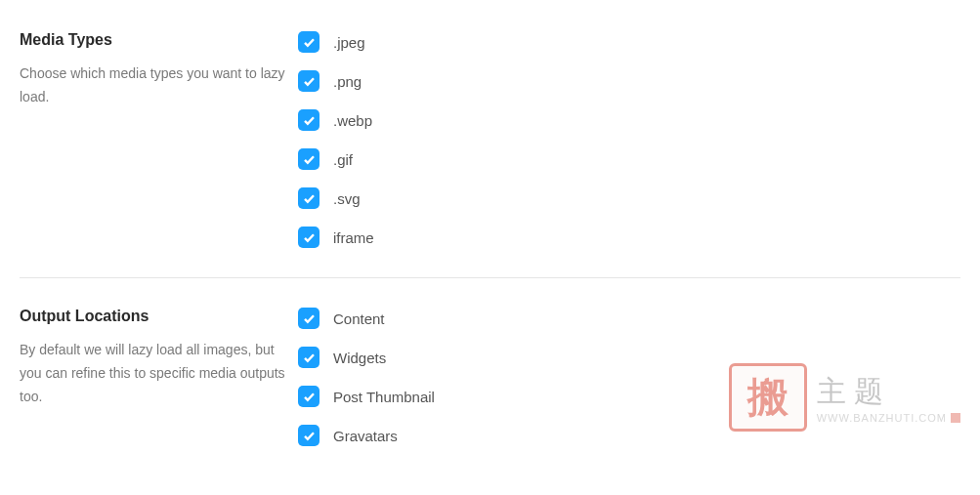 Image resolution: width=980 pixels, height=495 pixels. I want to click on option-label: Content, so click(360, 318).